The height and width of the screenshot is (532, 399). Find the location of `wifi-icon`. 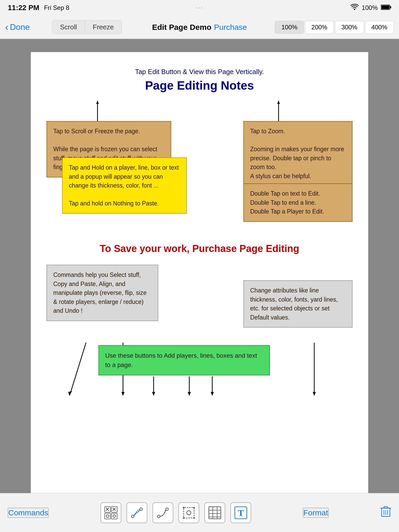

wifi-icon is located at coordinates (355, 8).